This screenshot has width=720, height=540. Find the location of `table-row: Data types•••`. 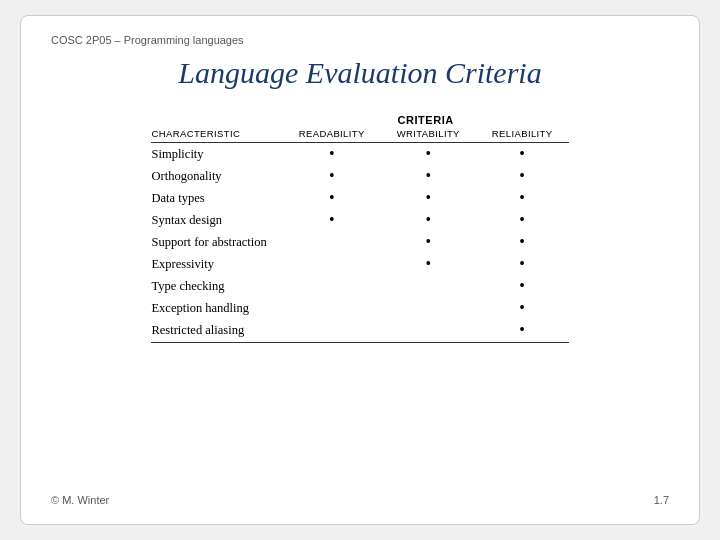

table-row: Data types••• is located at coordinates (360, 198).